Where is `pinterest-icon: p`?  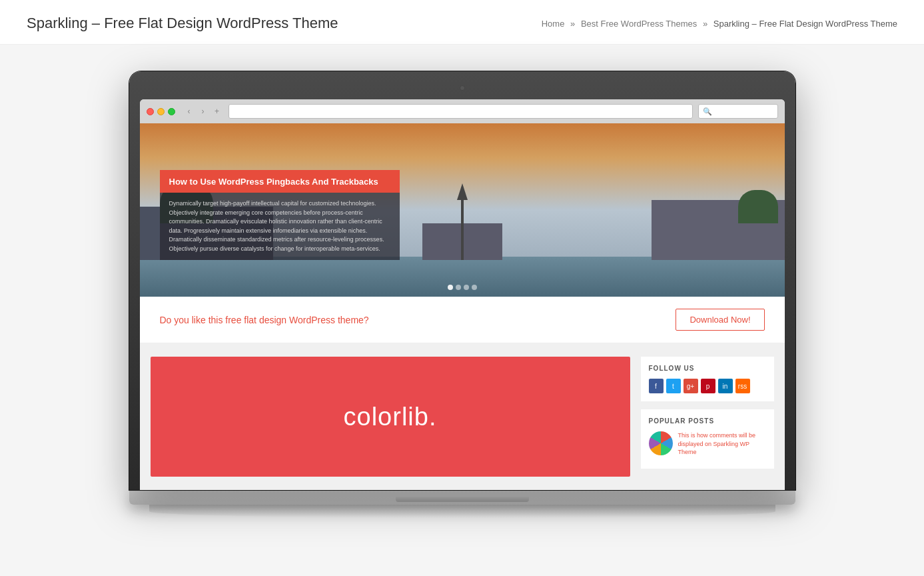 pinterest-icon: p is located at coordinates (708, 386).